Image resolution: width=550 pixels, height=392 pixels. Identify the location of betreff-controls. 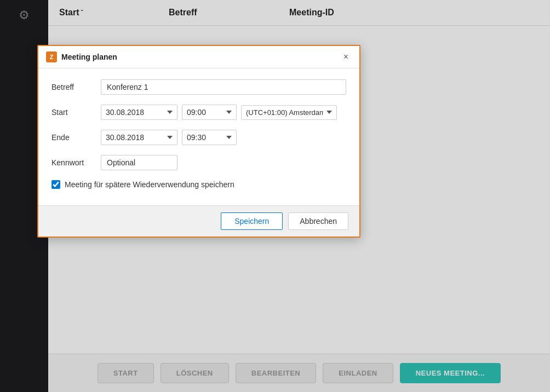
(224, 87).